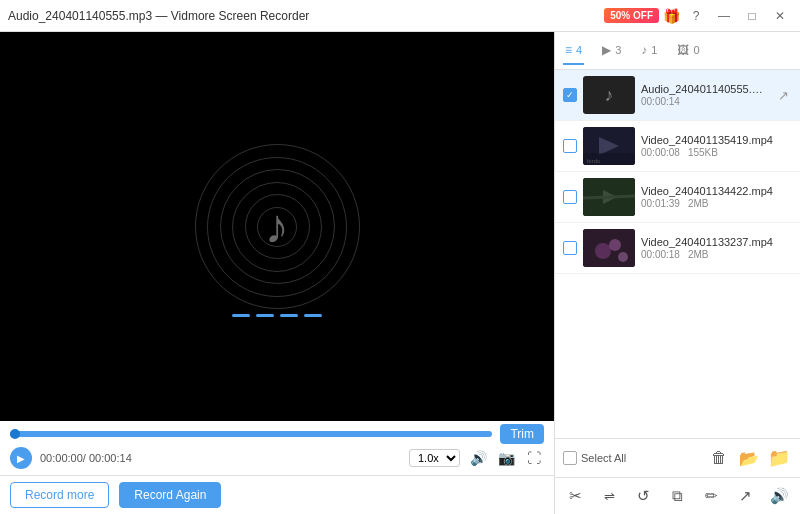 The height and width of the screenshot is (514, 800). Describe the element at coordinates (678, 458) in the screenshot. I see `bottom-bar: Select All 🗑 📂 📁` at that location.